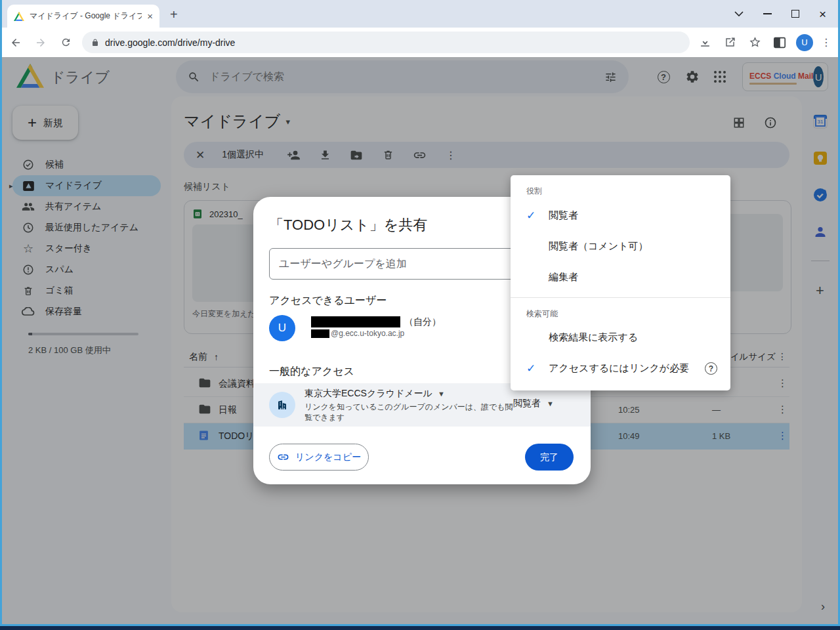 The image size is (840, 630). I want to click on bookmark-star-icon, so click(755, 43).